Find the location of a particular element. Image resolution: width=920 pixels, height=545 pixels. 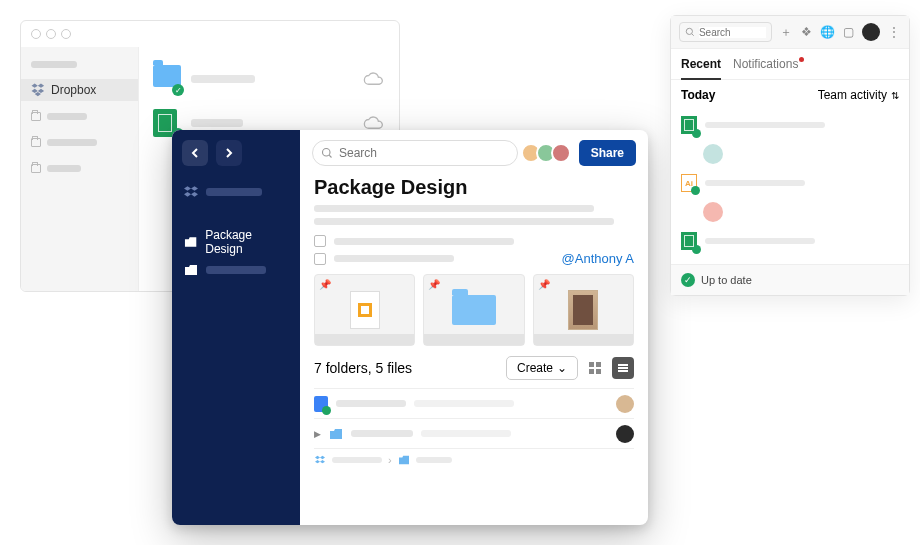

sidebar-root is located at coordinates (236, 192).